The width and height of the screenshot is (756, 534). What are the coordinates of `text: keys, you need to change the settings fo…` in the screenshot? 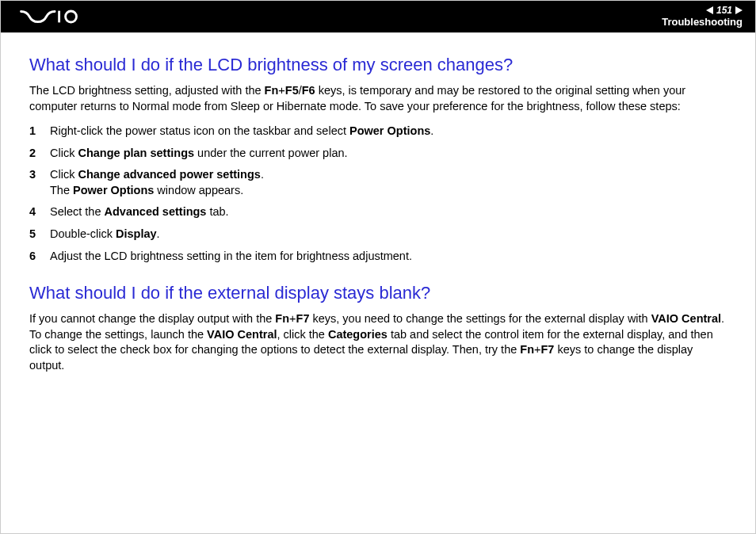 It's located at (480, 318).